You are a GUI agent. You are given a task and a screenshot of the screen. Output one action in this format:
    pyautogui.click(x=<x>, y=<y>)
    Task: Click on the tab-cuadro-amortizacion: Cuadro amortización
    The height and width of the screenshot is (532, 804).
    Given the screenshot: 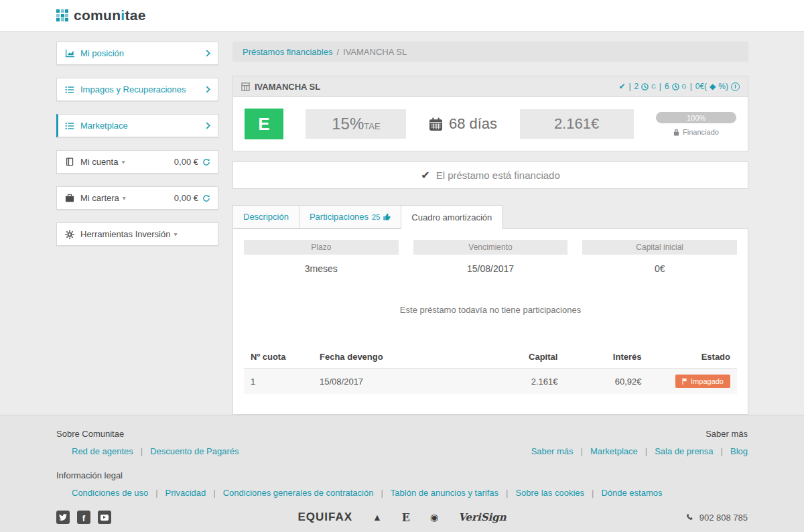 What is the action you would take?
    pyautogui.click(x=452, y=217)
    